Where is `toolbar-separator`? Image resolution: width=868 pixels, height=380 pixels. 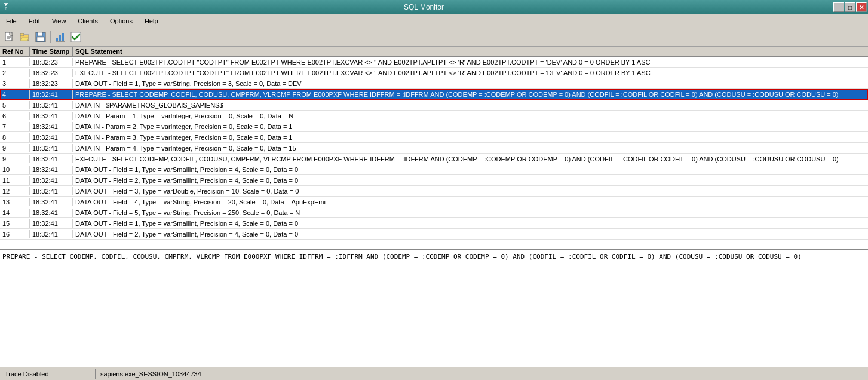
toolbar-separator is located at coordinates (50, 37).